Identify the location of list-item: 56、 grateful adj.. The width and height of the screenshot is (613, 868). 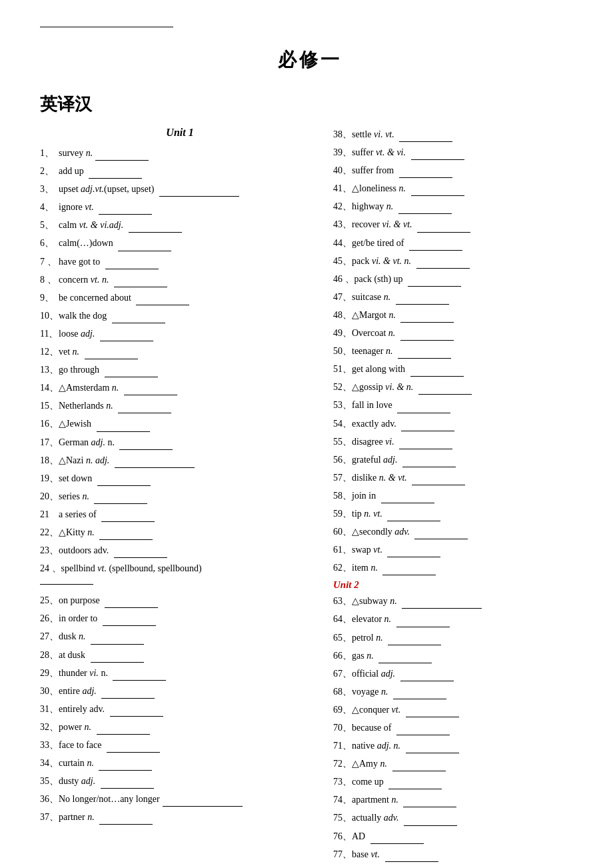
(466, 460).